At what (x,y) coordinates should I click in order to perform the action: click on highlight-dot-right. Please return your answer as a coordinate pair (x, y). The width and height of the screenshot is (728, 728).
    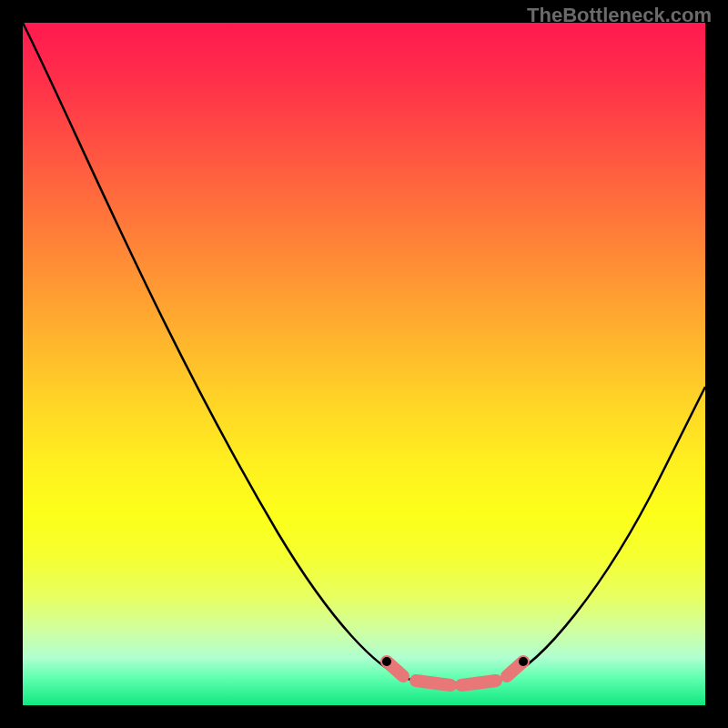
    Looking at the image, I should click on (523, 662).